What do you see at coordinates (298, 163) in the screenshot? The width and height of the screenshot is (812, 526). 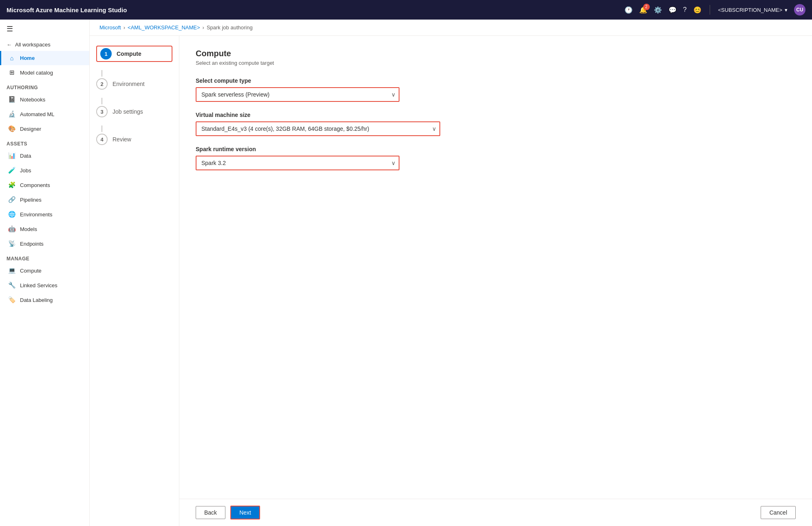 I see `spark-runtime-select: Spark 3.2` at bounding box center [298, 163].